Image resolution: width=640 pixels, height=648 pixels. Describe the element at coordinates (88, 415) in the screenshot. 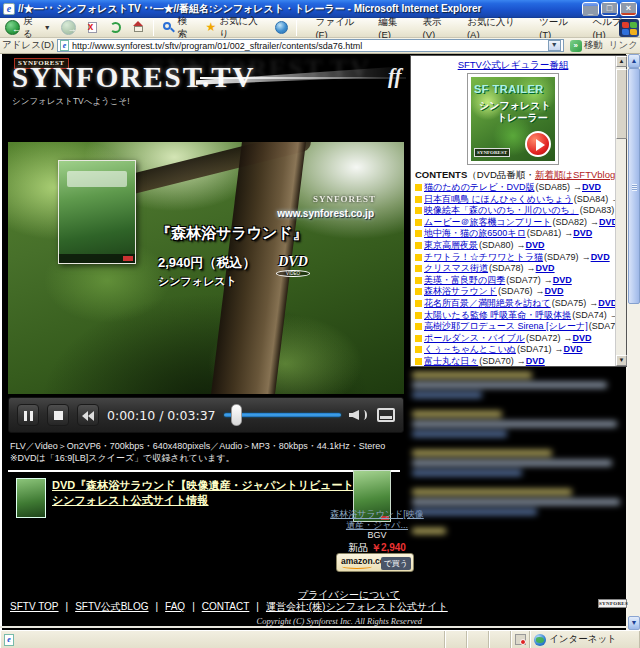

I see `rewind-button` at that location.